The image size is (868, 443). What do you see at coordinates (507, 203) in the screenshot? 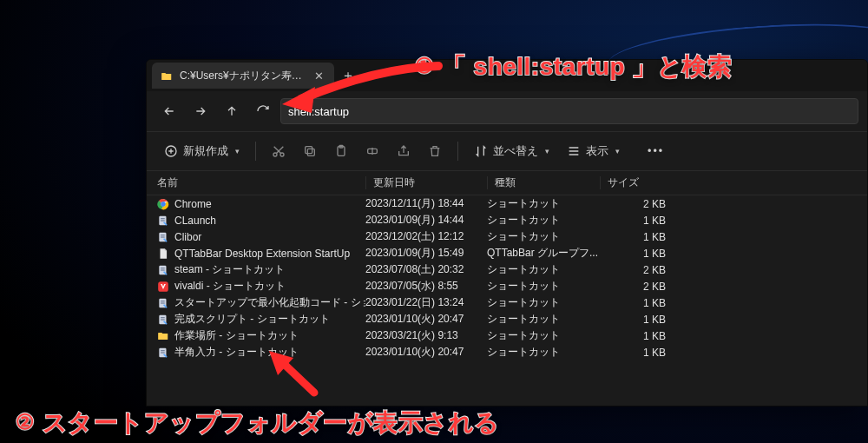
I see `table-row: Chrome2023/12/11(月) 18:44ショートカット2 KB` at bounding box center [507, 203].